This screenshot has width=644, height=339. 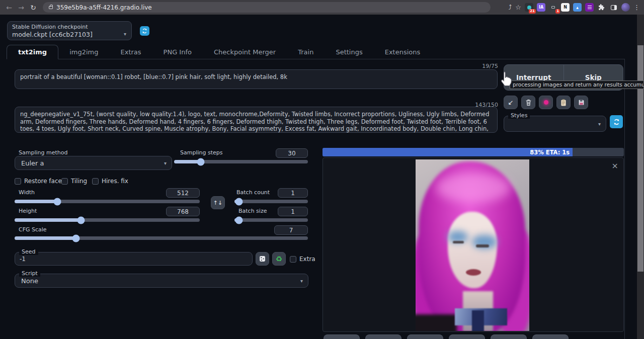 I want to click on url-text: 359e5b9a-a5ff-4216.gradio.live, so click(x=104, y=8).